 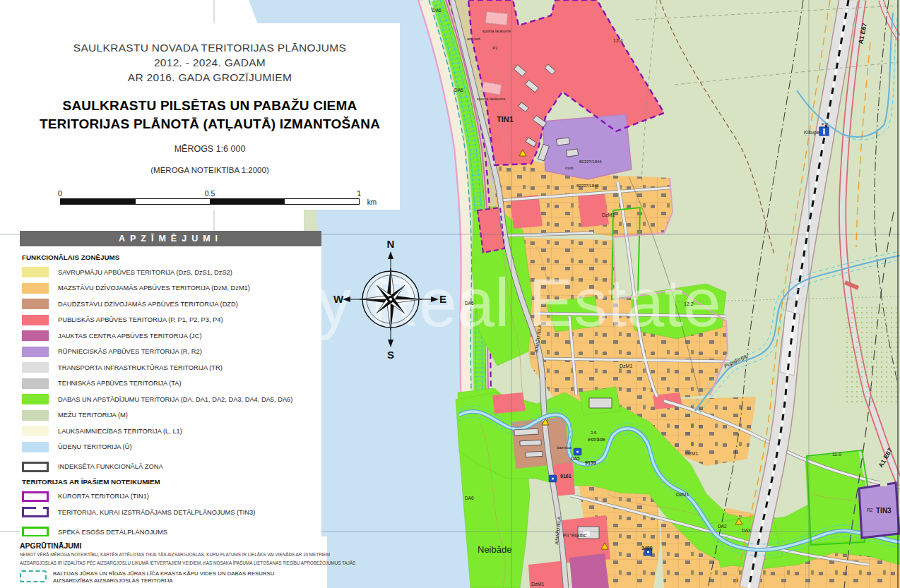 I want to click on svg-text: 12.2, so click(x=689, y=304).